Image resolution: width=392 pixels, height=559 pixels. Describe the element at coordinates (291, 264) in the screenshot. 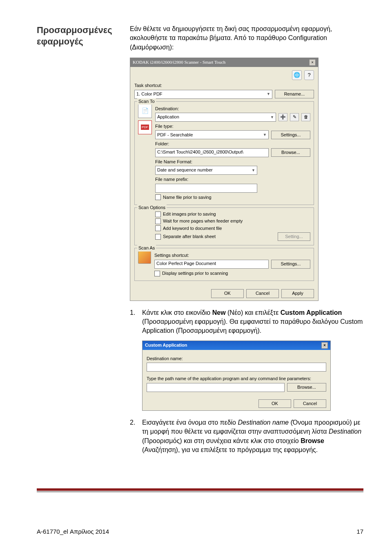

I see `scanas-settings-button: Settings...` at that location.